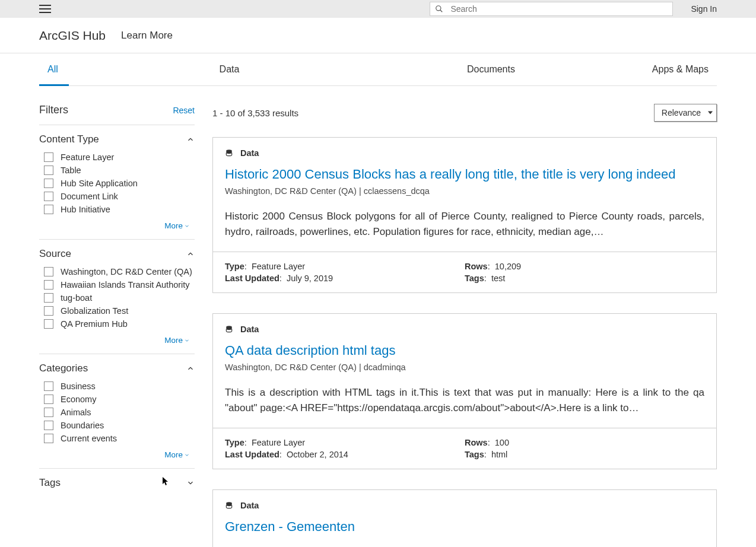 The width and height of the screenshot is (756, 547). What do you see at coordinates (465, 527) in the screenshot?
I see `result-title: Grenzen - Gemeenten` at bounding box center [465, 527].